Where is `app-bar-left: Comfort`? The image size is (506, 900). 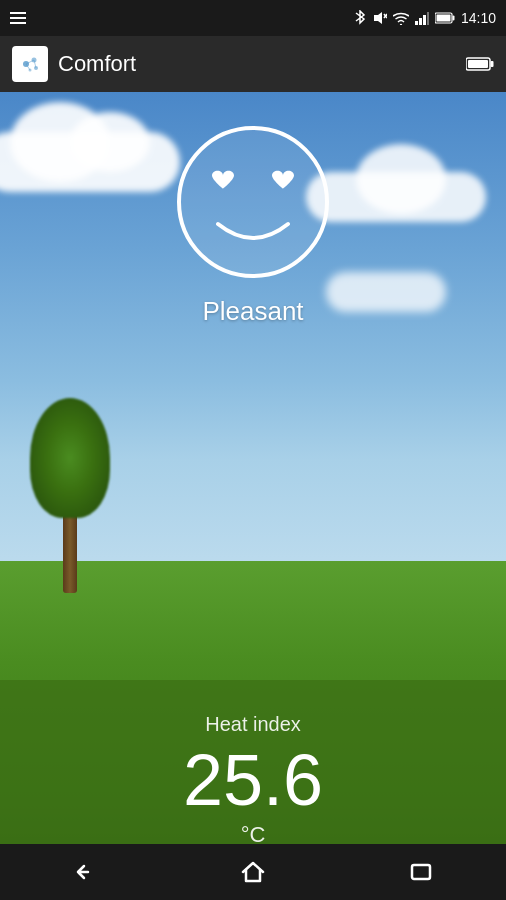
app-bar-left: Comfort is located at coordinates (74, 64).